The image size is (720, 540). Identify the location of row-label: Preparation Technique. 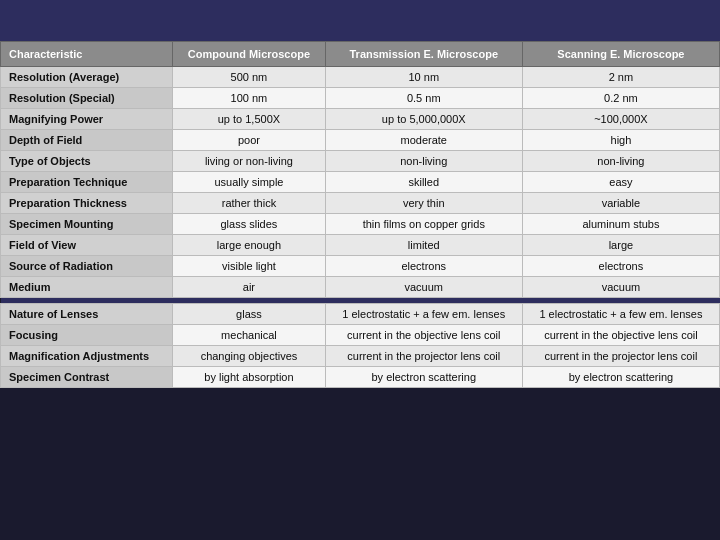
(87, 182).